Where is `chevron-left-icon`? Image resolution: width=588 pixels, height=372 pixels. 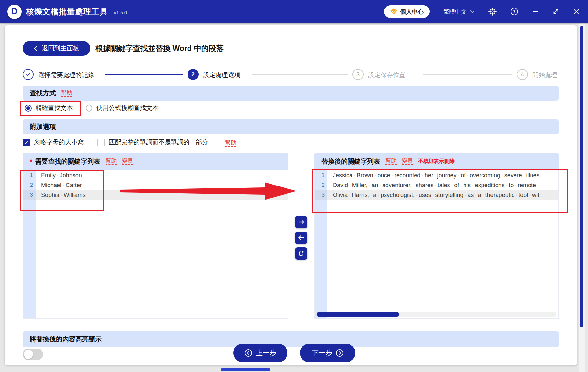 chevron-left-icon is located at coordinates (36, 48).